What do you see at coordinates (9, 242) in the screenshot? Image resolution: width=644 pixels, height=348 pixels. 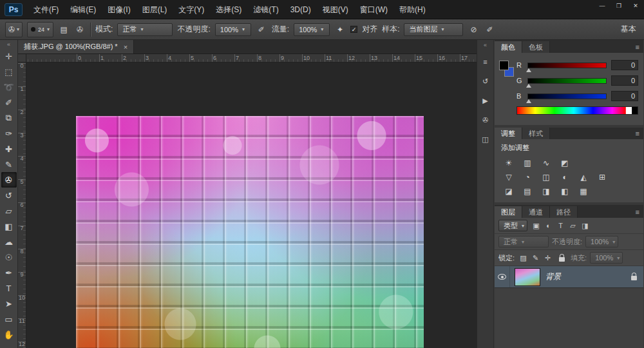 I see `tool-blur: ☁` at bounding box center [9, 242].